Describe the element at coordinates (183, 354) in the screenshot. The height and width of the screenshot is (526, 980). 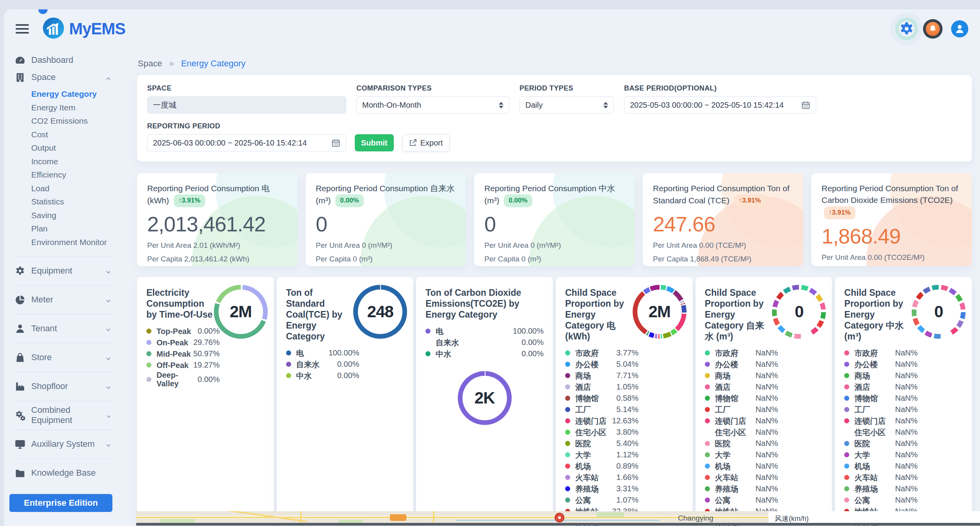
I see `legend-item: Mid-Peak50.97%` at that location.